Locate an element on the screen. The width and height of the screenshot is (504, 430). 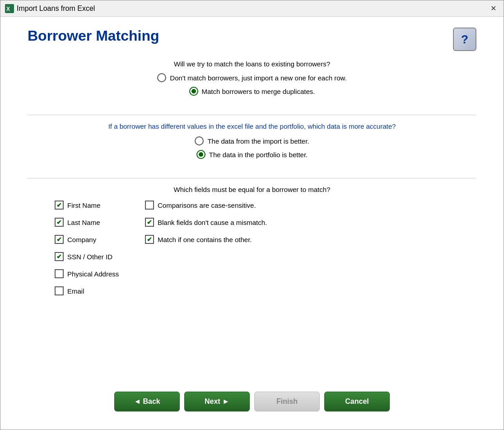
match-question: Will we try to match the loans to existi… is located at coordinates (252, 64).